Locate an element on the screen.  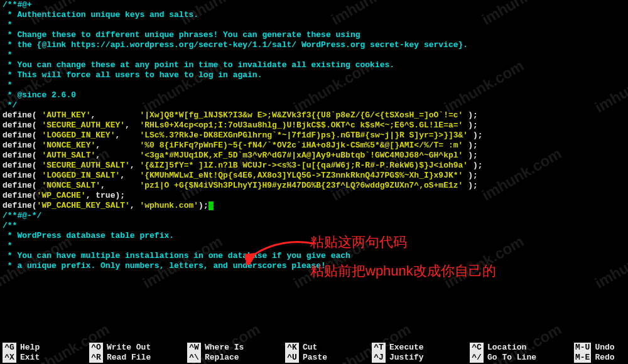
help-label: Redo is located at coordinates (604, 358).